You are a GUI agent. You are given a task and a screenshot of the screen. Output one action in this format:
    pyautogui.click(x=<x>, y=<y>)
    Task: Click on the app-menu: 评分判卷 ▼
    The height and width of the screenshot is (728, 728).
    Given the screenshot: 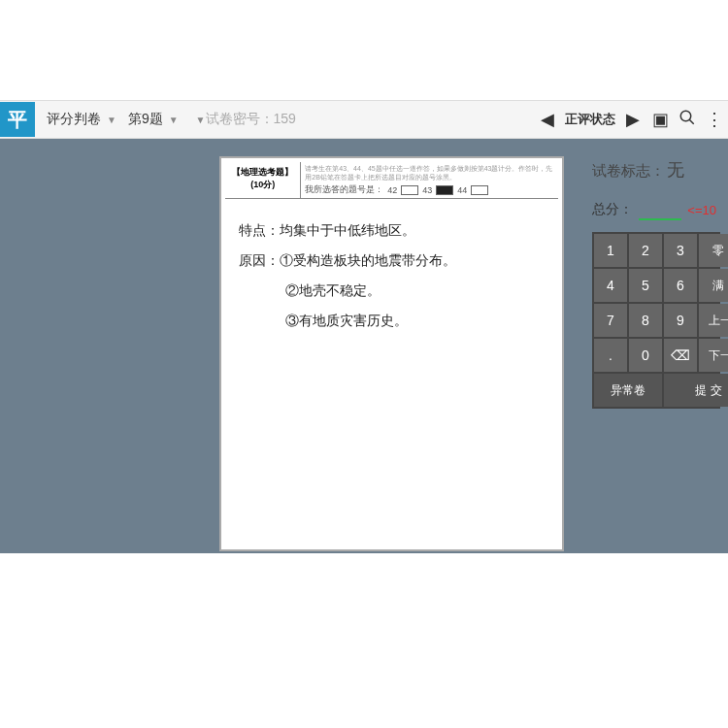 What is the action you would take?
    pyautogui.click(x=82, y=119)
    